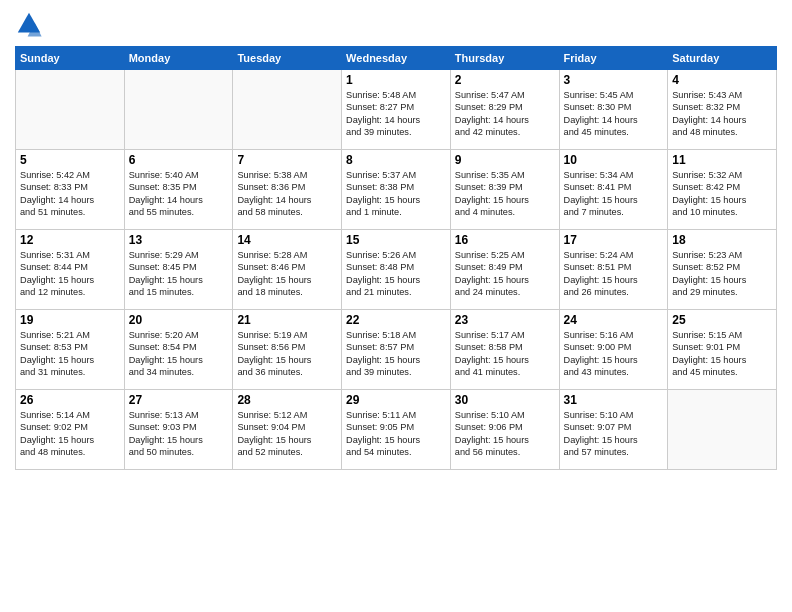 This screenshot has width=792, height=612. What do you see at coordinates (70, 240) in the screenshot?
I see `day-number: 12` at bounding box center [70, 240].